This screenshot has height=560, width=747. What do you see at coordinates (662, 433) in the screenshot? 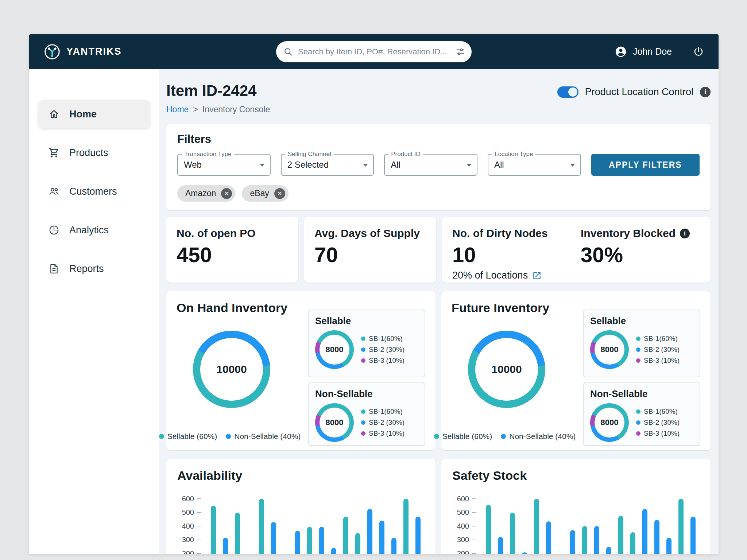
I see `legend-label: SB-3 (10%)` at bounding box center [662, 433].